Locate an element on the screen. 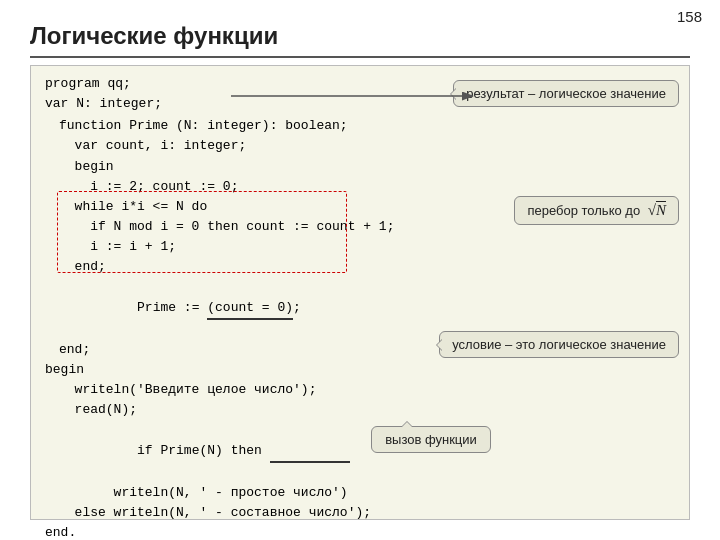 Image resolution: width=720 pixels, height=540 pixels. code-main-line4: writeln(N, ' - простое число') is located at coordinates (367, 493).